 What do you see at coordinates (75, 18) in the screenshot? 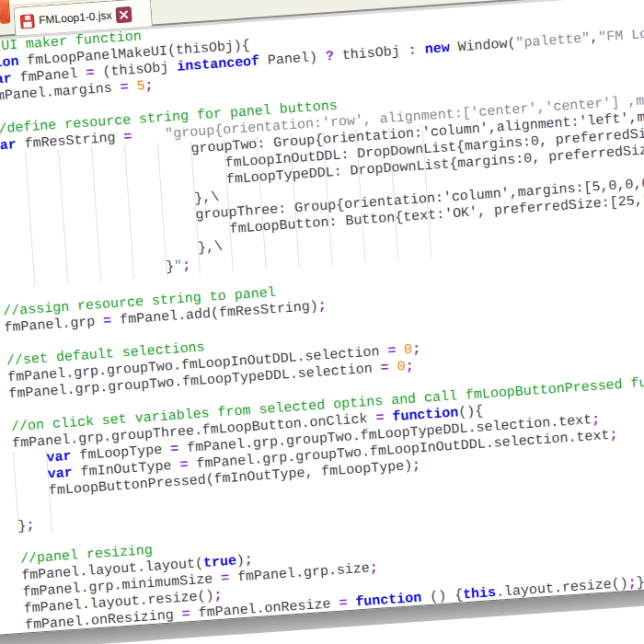
I see `tab-title: FMLoop1-0.jsx` at bounding box center [75, 18].